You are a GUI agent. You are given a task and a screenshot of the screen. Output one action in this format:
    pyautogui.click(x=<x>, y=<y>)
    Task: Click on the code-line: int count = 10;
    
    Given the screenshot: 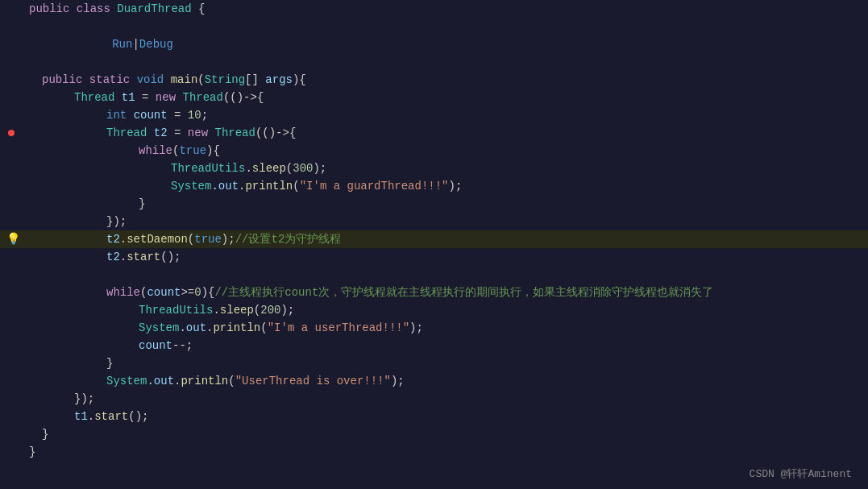 What is the action you would take?
    pyautogui.click(x=434, y=115)
    